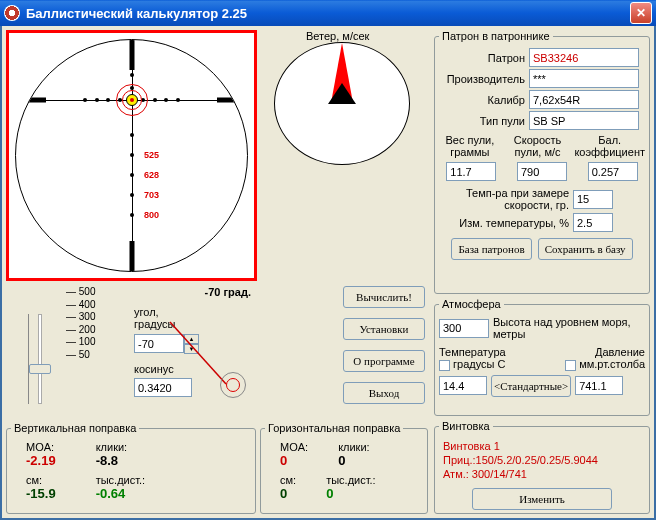  What do you see at coordinates (330, 494) in the screenshot?
I see `hcorr-dist: 0` at bounding box center [330, 494].